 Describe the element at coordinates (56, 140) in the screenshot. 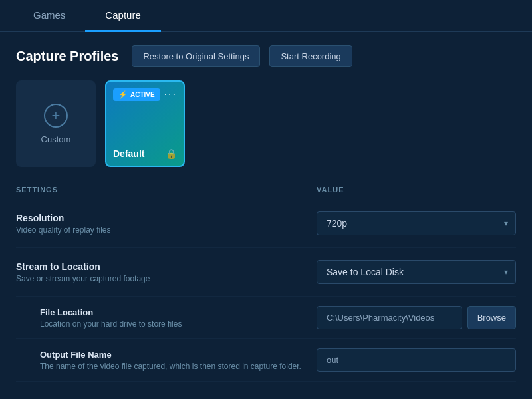

I see `custom-label: Custom` at that location.